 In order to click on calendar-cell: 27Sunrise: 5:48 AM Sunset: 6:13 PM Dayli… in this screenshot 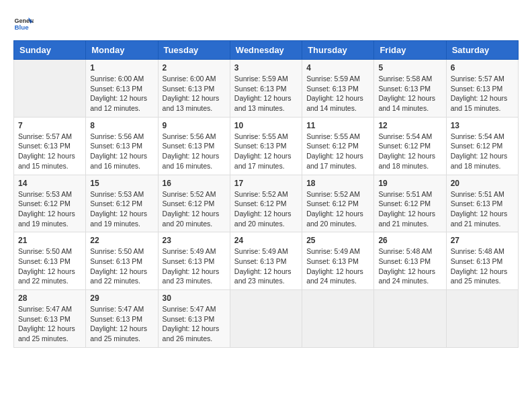, I will do `click(482, 261)`.